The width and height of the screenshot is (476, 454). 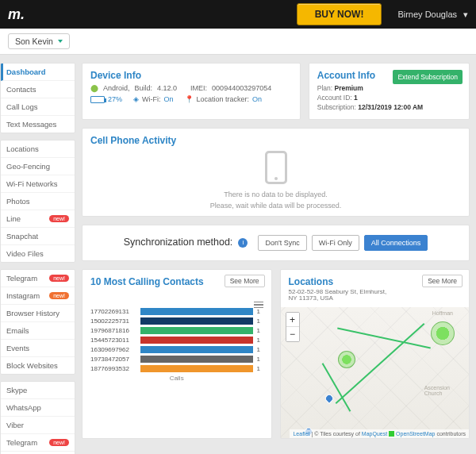 I want to click on sub-label: Subscription:, so click(x=336, y=107).